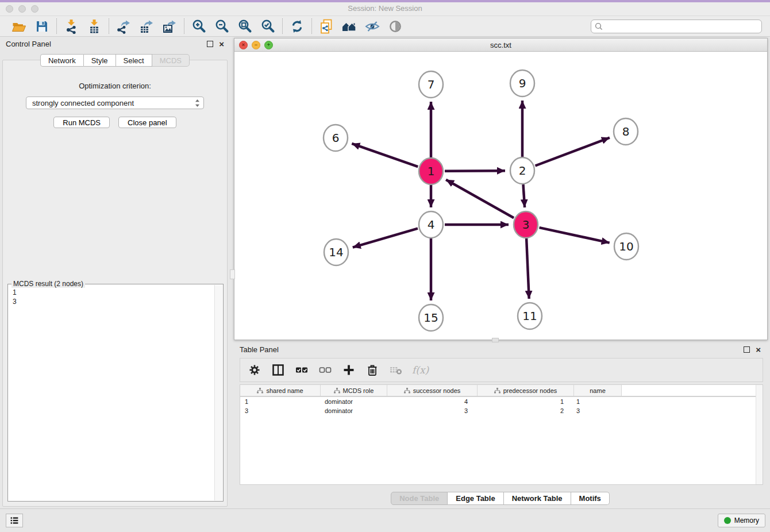 This screenshot has width=770, height=532. I want to click on search-input, so click(682, 26).